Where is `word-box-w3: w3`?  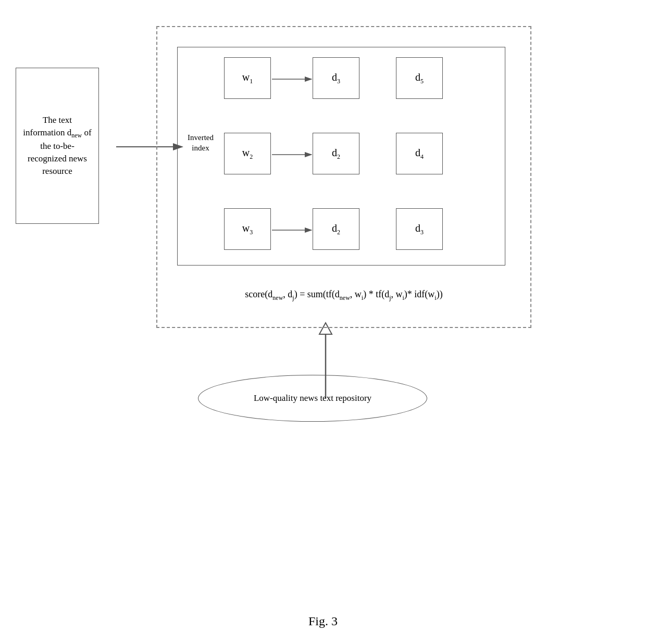
word-box-w3: w3 is located at coordinates (247, 229).